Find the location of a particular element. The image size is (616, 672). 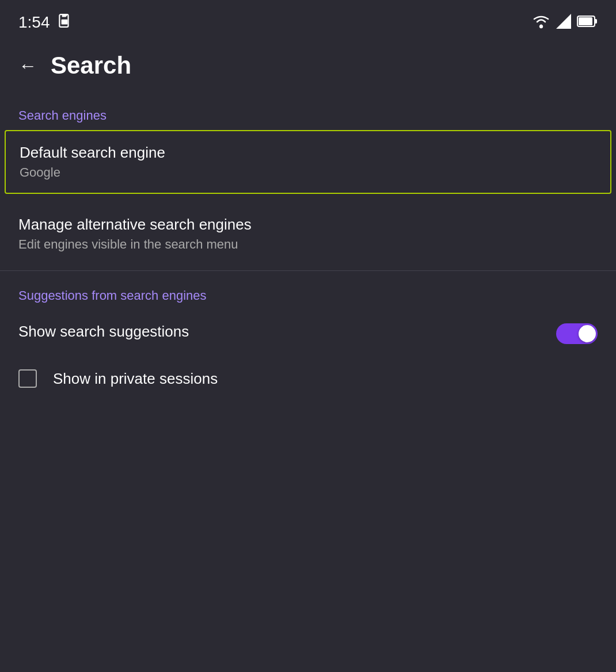

manage-engines-subtitle: Edit engines visible in the search menu is located at coordinates (308, 245).